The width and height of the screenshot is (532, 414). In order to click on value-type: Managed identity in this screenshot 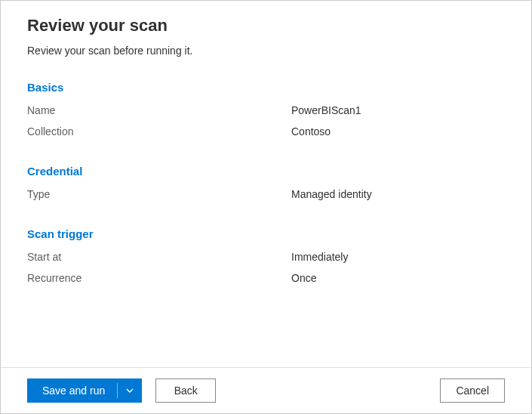, I will do `click(332, 194)`.